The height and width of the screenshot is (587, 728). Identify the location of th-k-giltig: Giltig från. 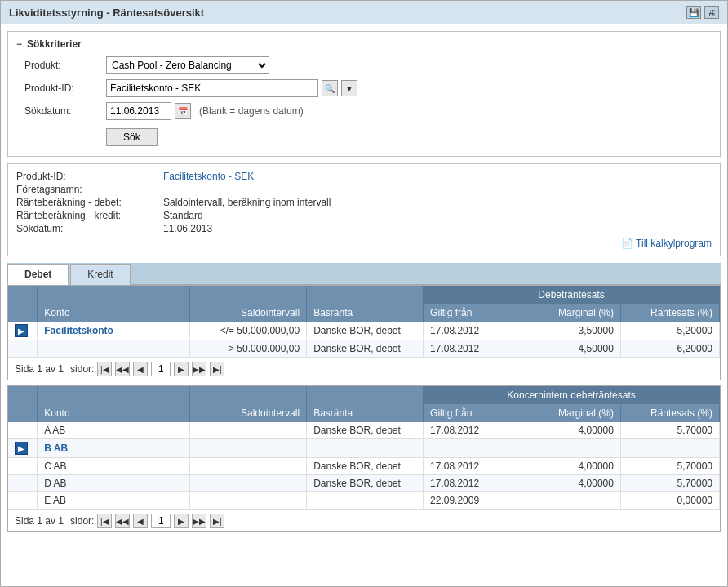
(473, 413).